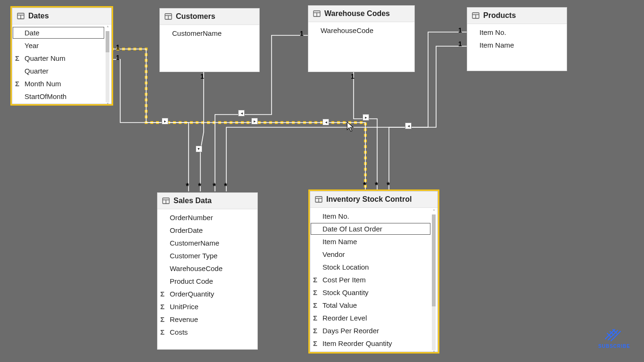  I want to click on field-row: ΣCost Per Item, so click(374, 280).